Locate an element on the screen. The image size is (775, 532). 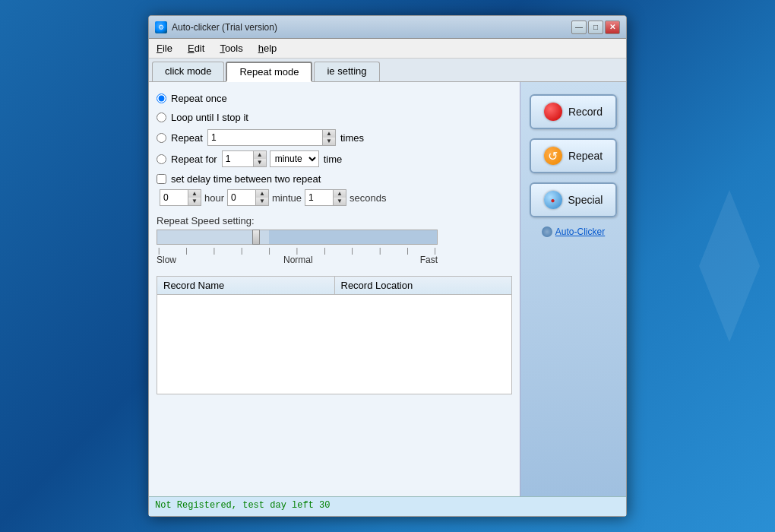
repeat-count-spinner: ▲ ▼ is located at coordinates (272, 138).